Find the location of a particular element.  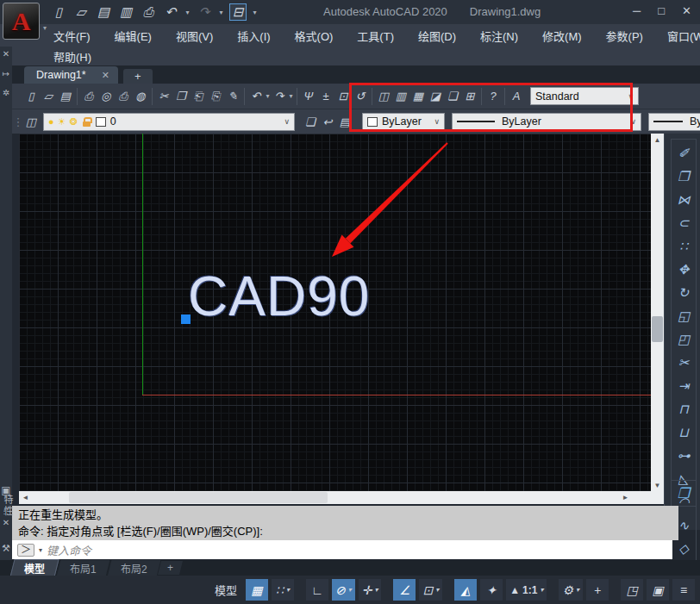

palette-icon: ▣ is located at coordinates (6, 490).